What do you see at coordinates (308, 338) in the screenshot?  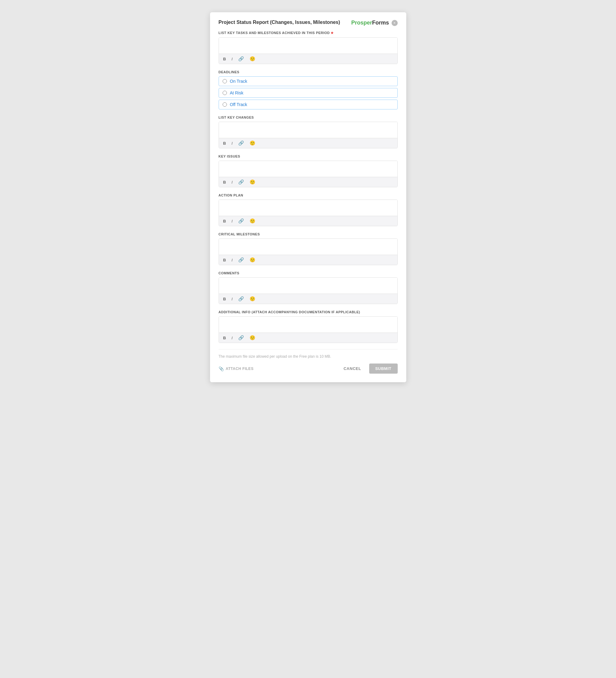 I see `additional-info-toolbar: B I 🔗 🙂` at bounding box center [308, 338].